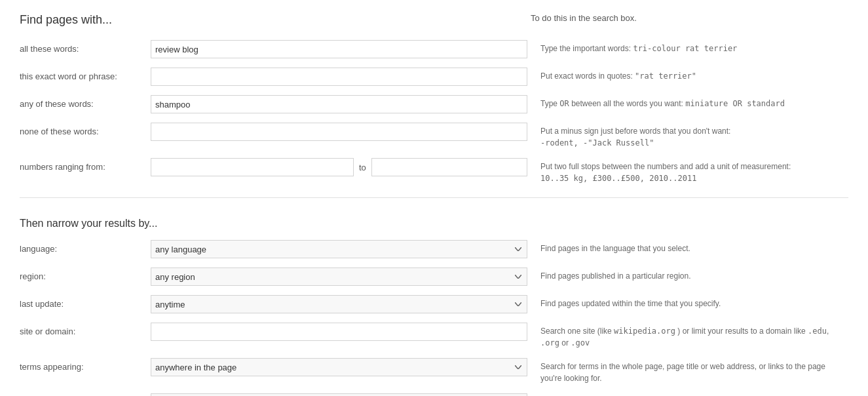 This screenshot has height=396, width=868. Describe the element at coordinates (85, 75) in the screenshot. I see `exact-phrase-label: this exact word or phrase:` at that location.